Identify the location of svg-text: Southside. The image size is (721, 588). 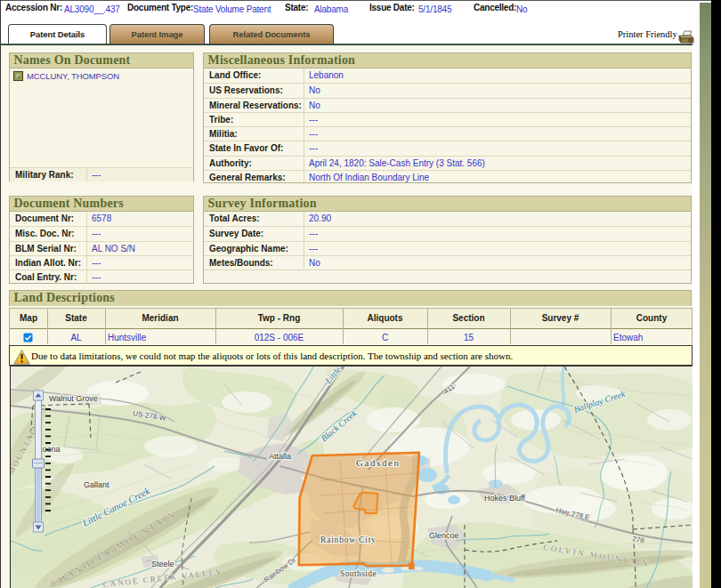
(358, 574).